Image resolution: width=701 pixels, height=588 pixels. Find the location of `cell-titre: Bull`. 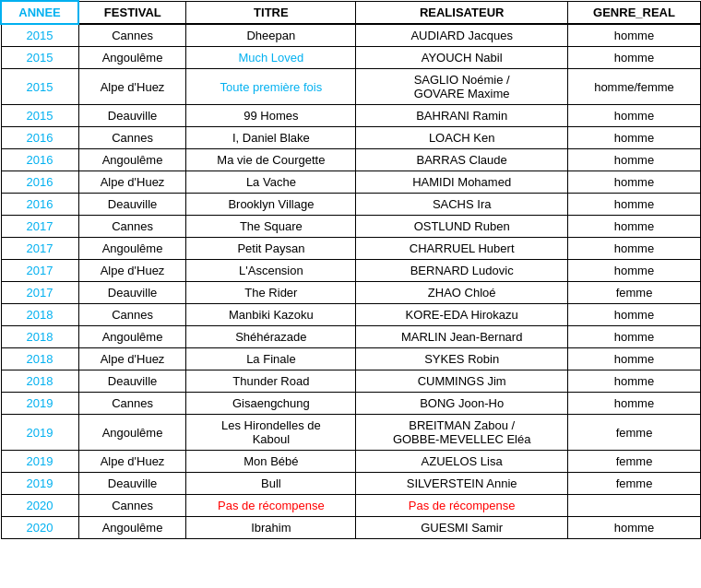

cell-titre: Bull is located at coordinates (271, 484).